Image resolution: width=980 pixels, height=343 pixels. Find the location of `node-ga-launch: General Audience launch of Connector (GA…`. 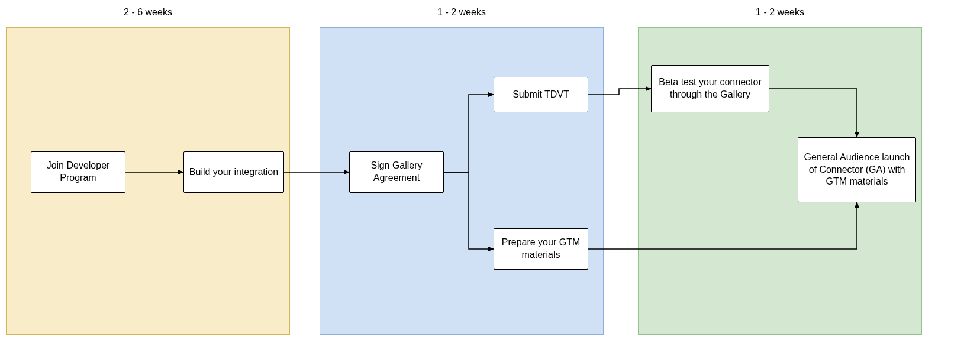

node-ga-launch: General Audience launch of Connector (GA… is located at coordinates (857, 170).